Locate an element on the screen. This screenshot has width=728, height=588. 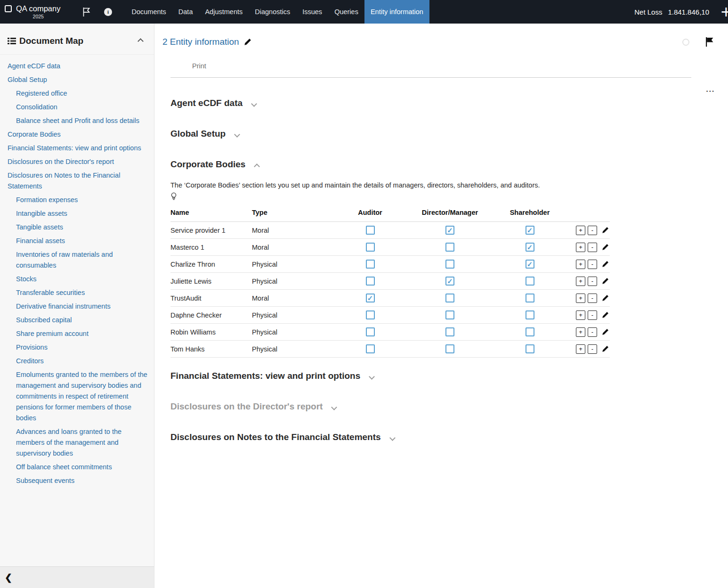
nav-entity-information: Entity information is located at coordinates (397, 12).